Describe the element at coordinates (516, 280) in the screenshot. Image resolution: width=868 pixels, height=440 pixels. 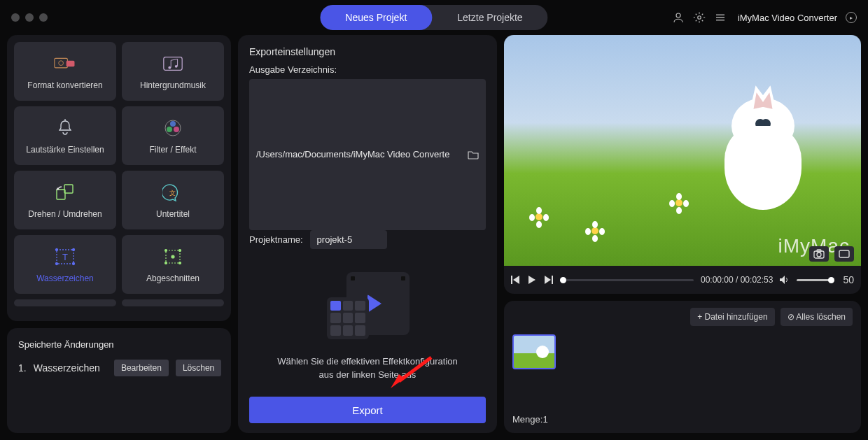
I see `prev-button` at that location.